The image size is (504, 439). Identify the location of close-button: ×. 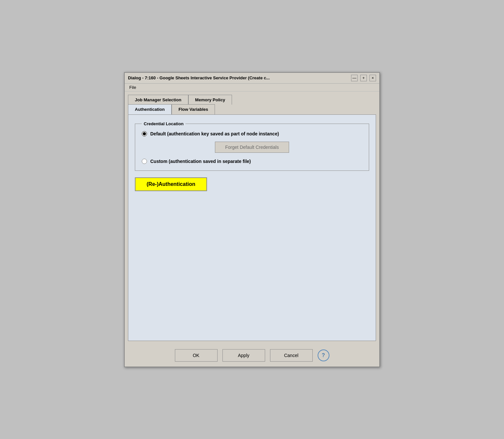
(373, 78).